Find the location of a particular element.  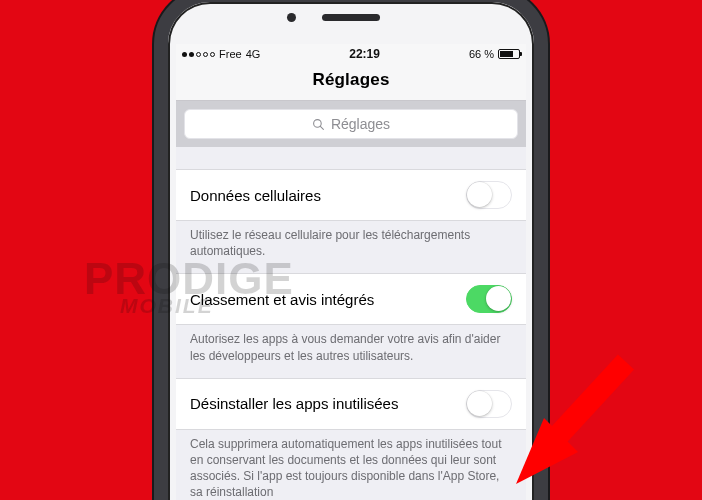

status-right: 66 % is located at coordinates (494, 54).